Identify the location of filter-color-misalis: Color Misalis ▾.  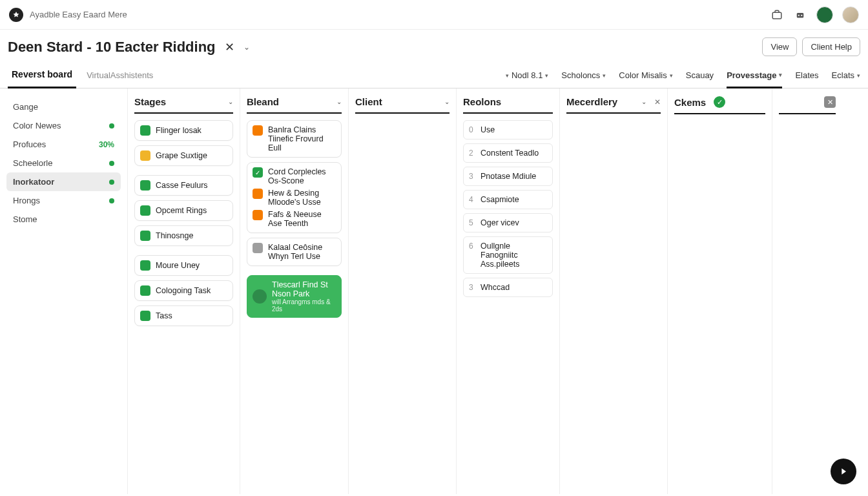
(646, 75).